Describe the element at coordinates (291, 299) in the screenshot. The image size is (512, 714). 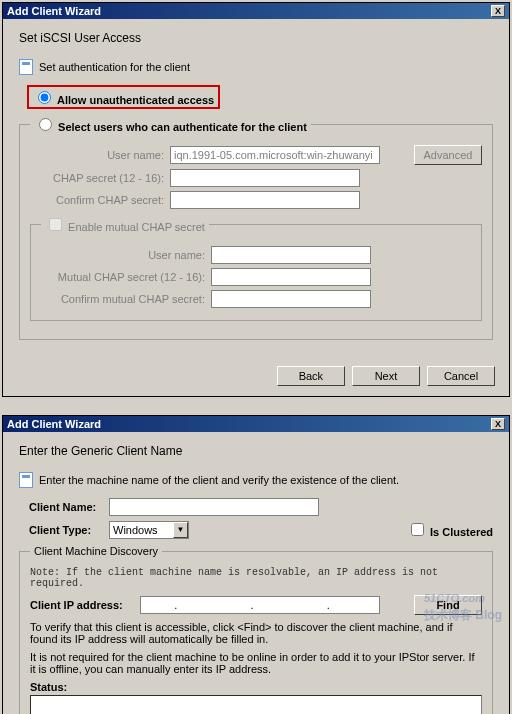
I see `mutual-confirm-input` at that location.